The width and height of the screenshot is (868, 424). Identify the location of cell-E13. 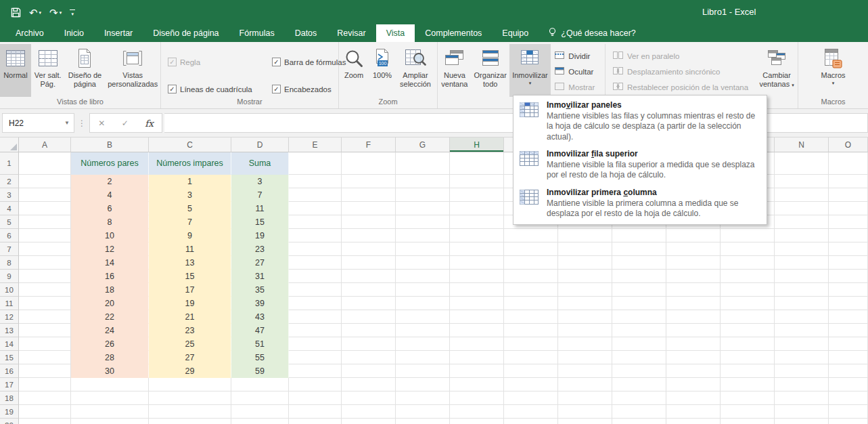
(315, 331).